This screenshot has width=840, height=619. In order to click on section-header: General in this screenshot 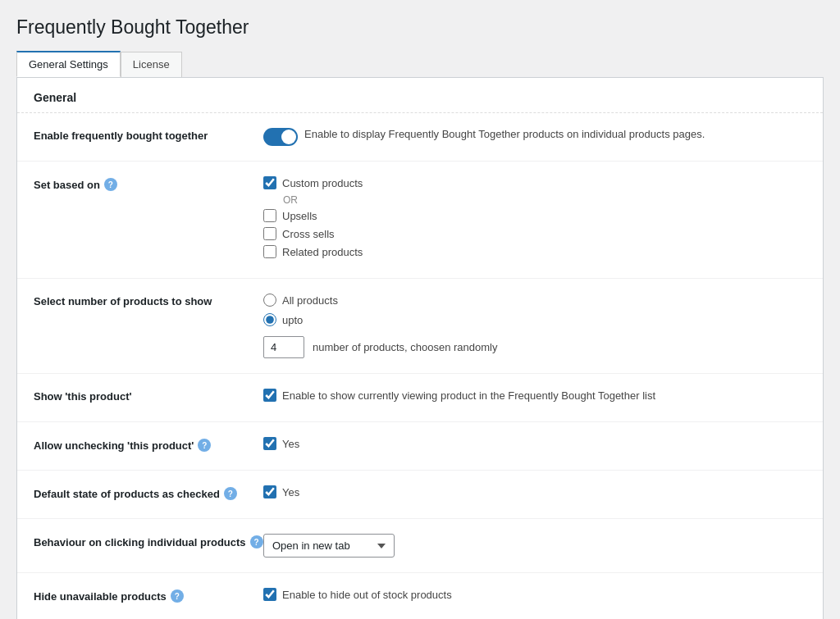, I will do `click(420, 95)`.